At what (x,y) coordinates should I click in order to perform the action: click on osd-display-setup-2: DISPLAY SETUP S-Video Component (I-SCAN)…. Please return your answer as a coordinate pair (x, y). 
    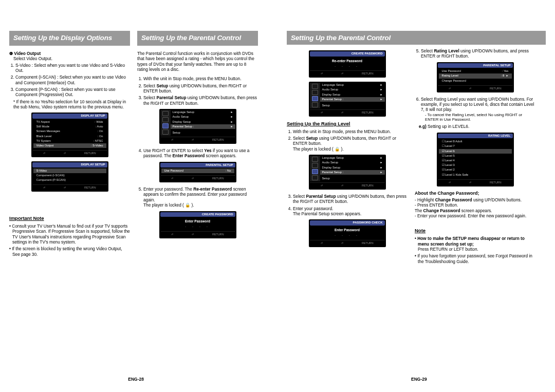
    Looking at the image, I should click on (70, 177).